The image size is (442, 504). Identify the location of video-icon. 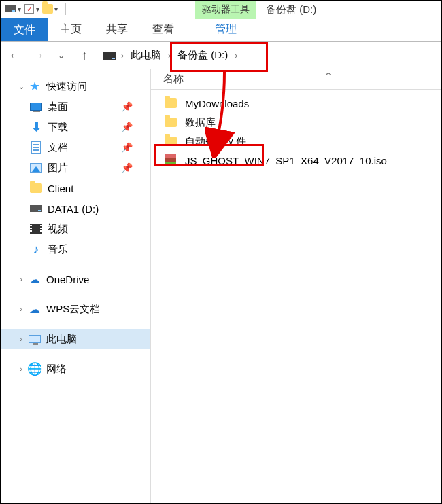
(36, 229).